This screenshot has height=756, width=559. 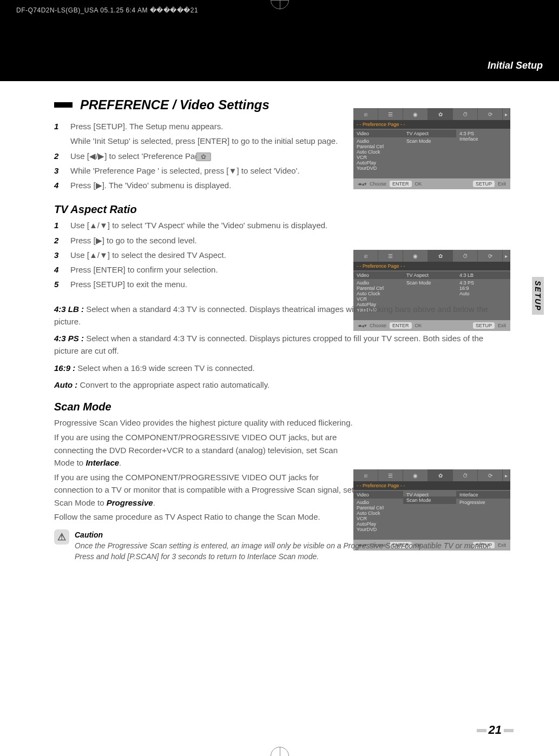 What do you see at coordinates (495, 730) in the screenshot?
I see `page-number: 21` at bounding box center [495, 730].